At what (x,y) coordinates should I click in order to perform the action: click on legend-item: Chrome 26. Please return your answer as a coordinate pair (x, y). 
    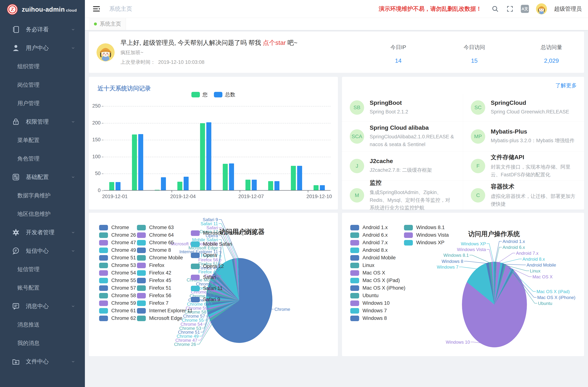
    Looking at the image, I should click on (118, 235).